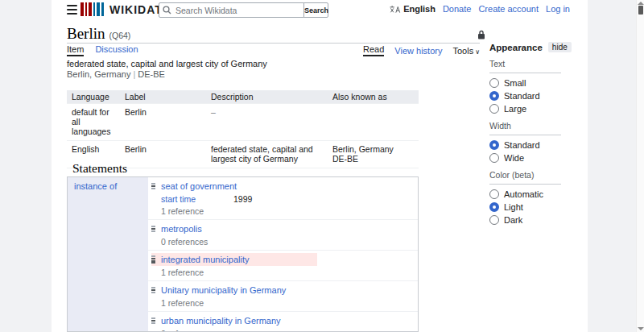 This screenshot has height=332, width=644. Describe the element at coordinates (232, 10) in the screenshot. I see `search-input` at that location.